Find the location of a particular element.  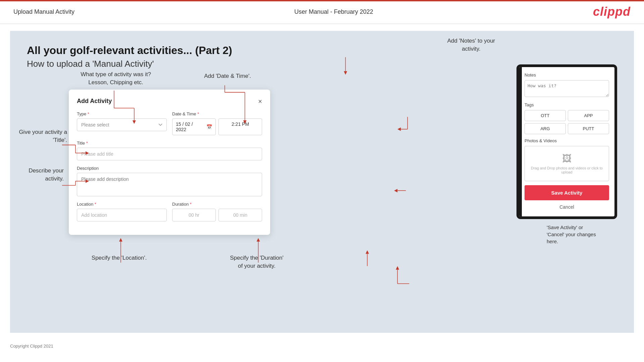

phone-panel: Notes Tags OTT APP ARG PUTT Photos & Vid… is located at coordinates (567, 142).